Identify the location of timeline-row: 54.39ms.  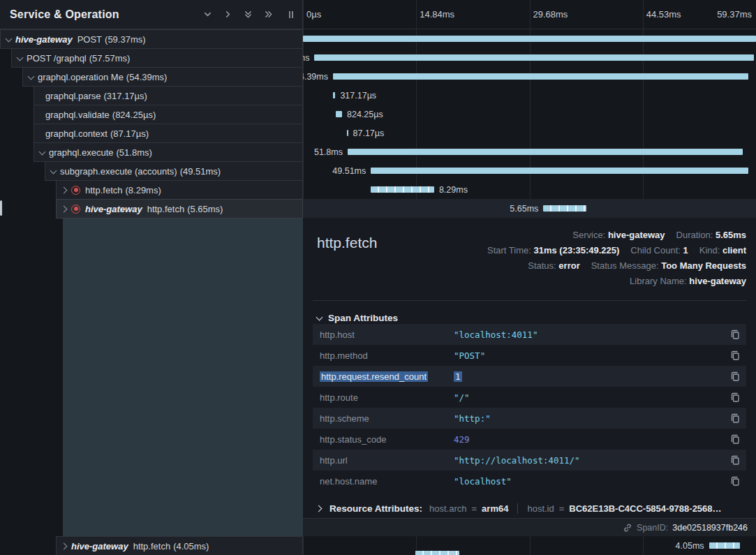
(529, 77).